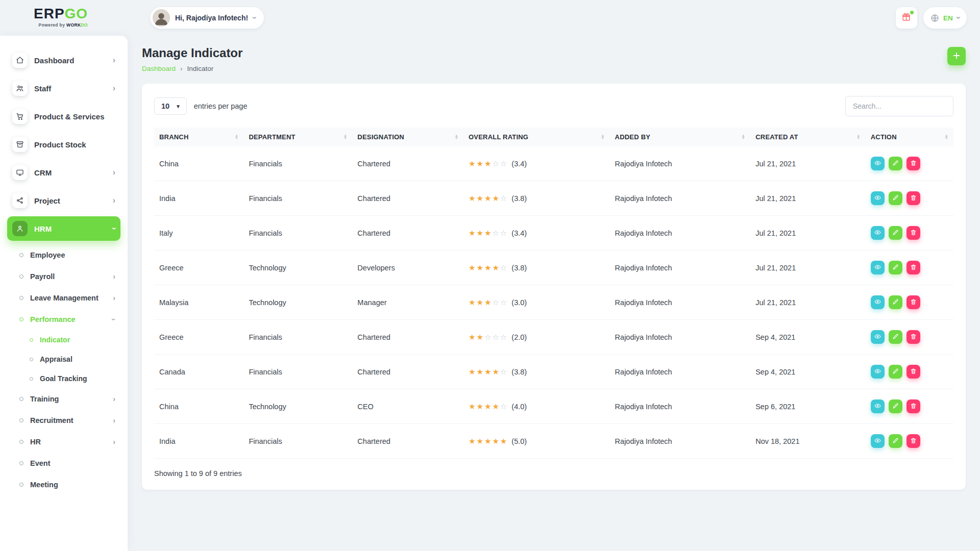 The height and width of the screenshot is (551, 980). What do you see at coordinates (519, 303) in the screenshot?
I see `rating-value: (3.0)` at bounding box center [519, 303].